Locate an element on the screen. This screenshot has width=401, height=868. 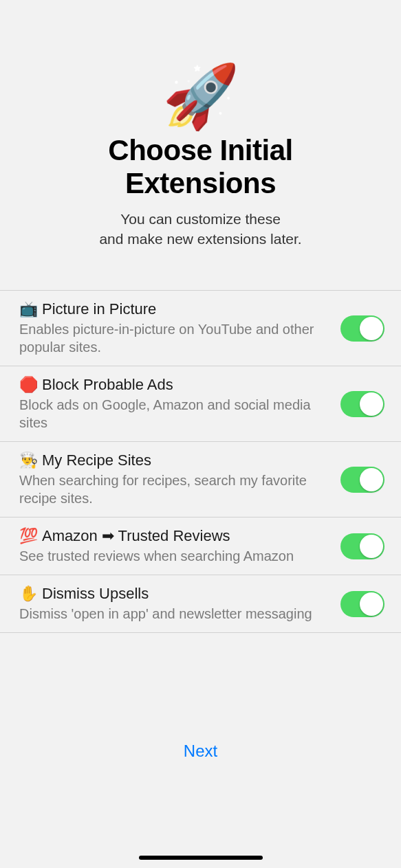
toggle-recipe-sites is located at coordinates (362, 480).